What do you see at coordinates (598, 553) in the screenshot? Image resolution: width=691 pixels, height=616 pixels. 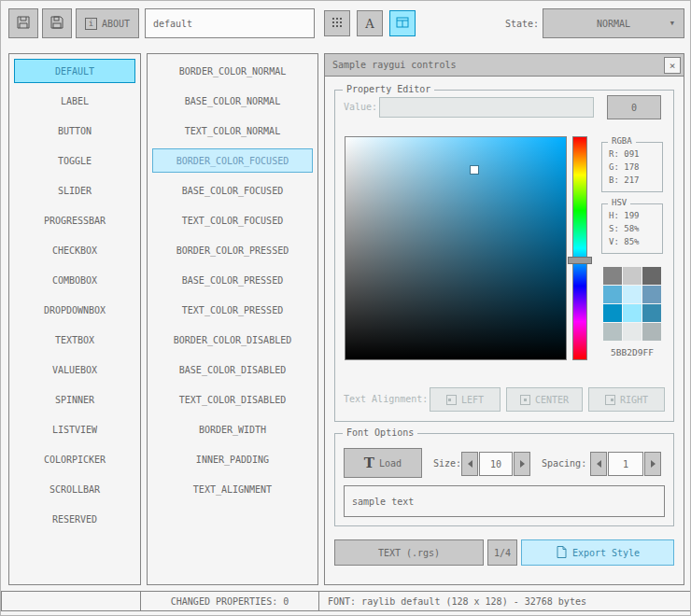 I see `export-style-button: Export Style` at bounding box center [598, 553].